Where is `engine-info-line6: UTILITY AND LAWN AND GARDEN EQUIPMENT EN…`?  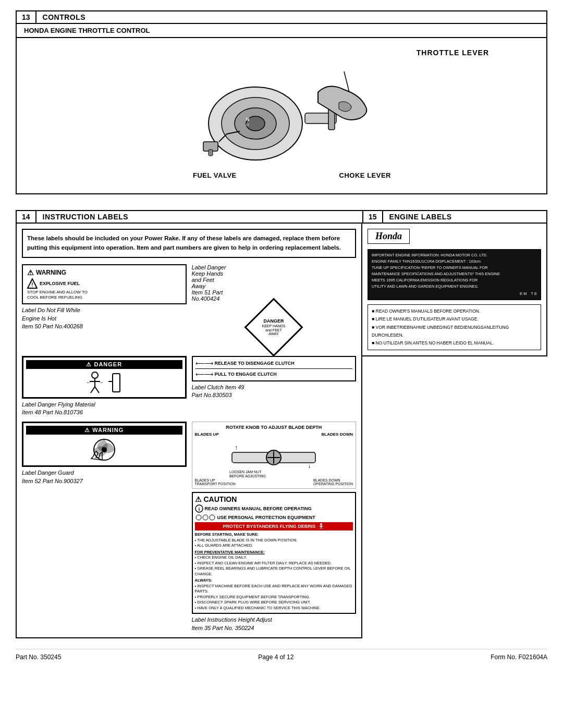 engine-info-line6: UTILITY AND LAWN AND GARDEN EQUIPMENT EN… is located at coordinates (455, 287).